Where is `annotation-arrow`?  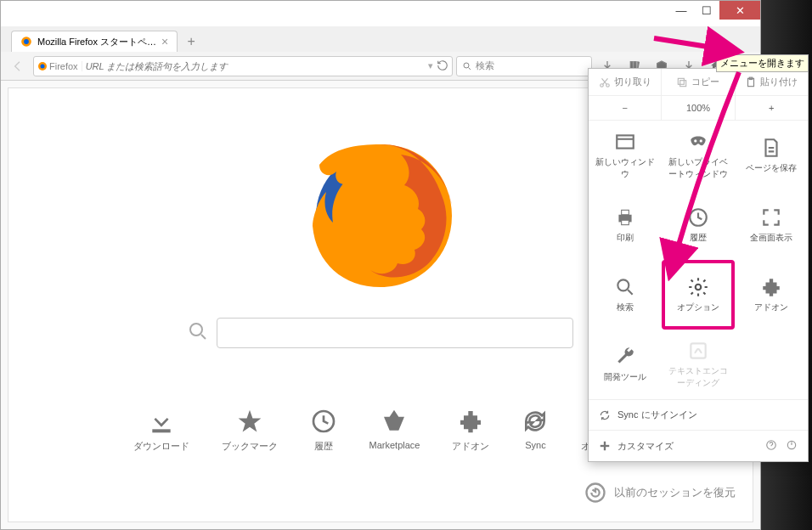
annotation-arrow is located at coordinates (701, 157).